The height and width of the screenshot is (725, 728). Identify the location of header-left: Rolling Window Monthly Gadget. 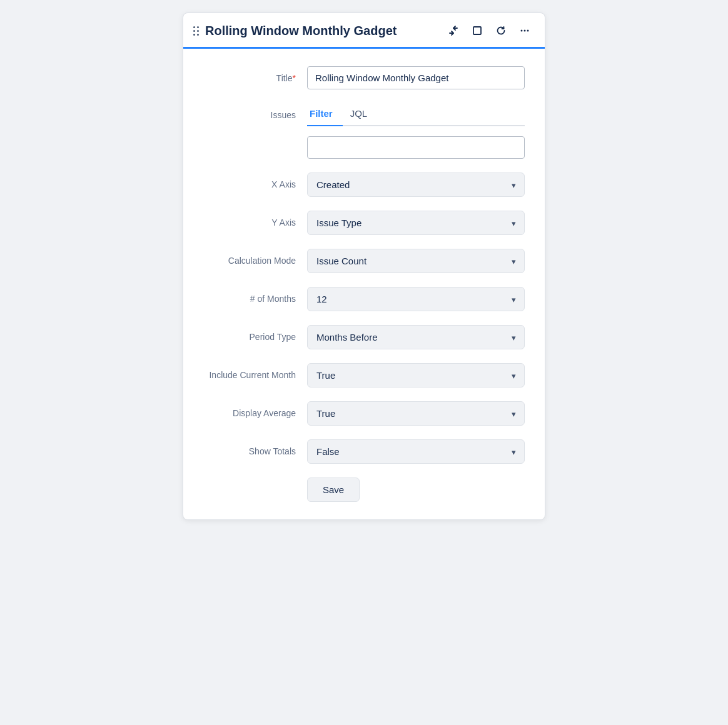
(295, 31).